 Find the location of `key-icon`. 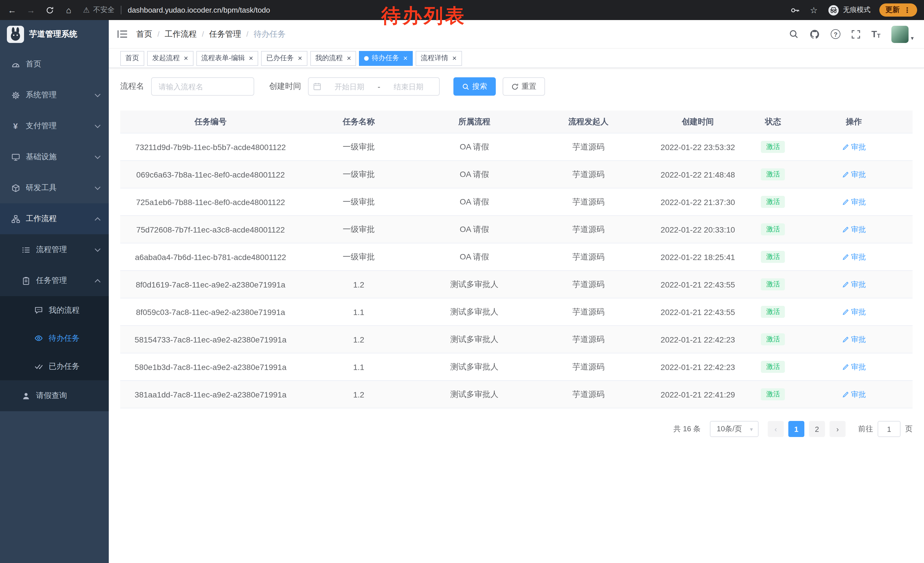

key-icon is located at coordinates (795, 10).